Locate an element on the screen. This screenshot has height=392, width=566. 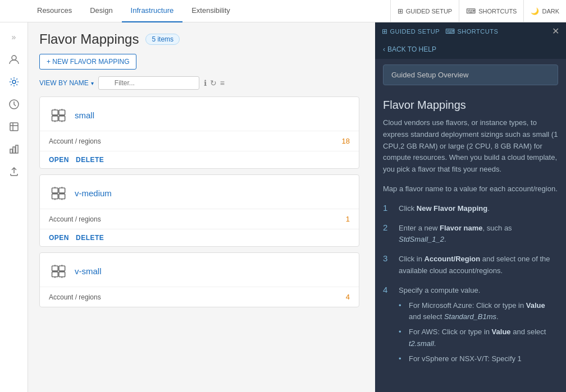
dark-mode-btn: 🌙 DARK is located at coordinates (545, 11).